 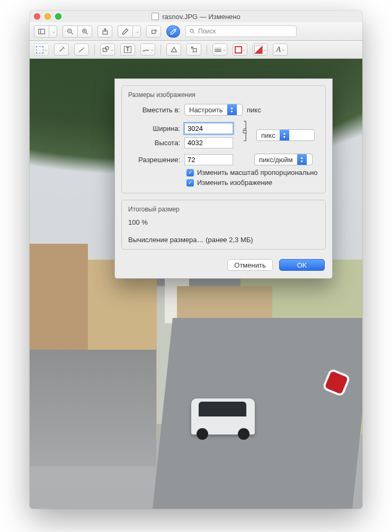 I want to click on dialog-buttons: Отменить OK, so click(x=224, y=267).